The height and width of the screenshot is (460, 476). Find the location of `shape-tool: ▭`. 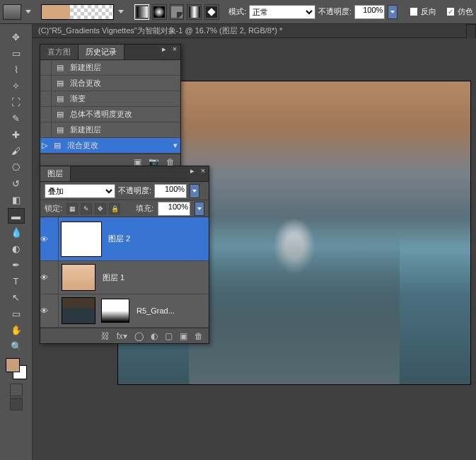

shape-tool: ▭ is located at coordinates (16, 314).